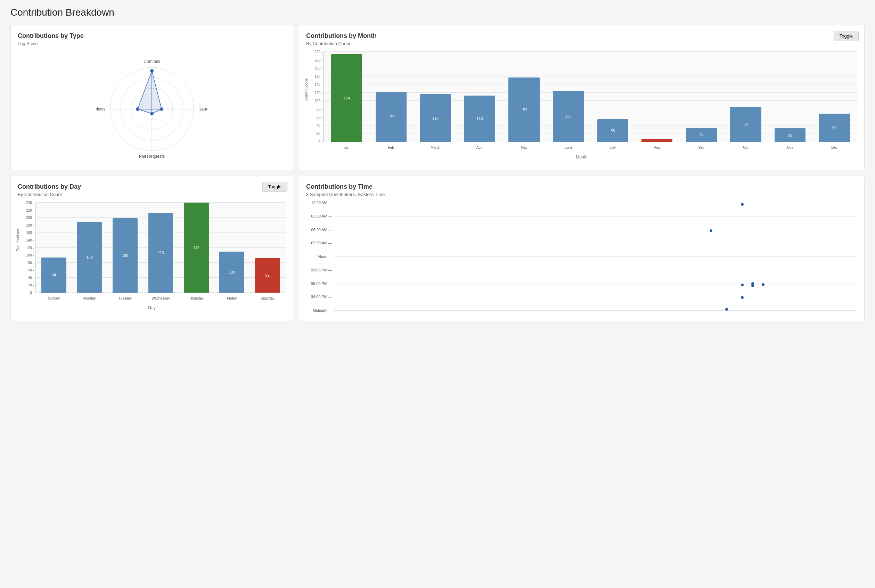 This screenshot has width=875, height=588. Describe the element at coordinates (568, 147) in the screenshot. I see `bar-x-label: June` at that location.